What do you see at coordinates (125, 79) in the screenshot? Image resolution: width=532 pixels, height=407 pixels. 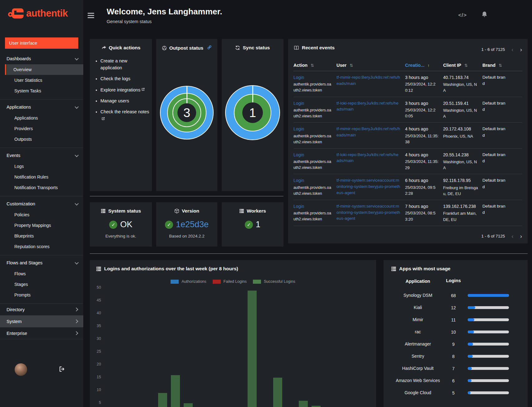 I see `quick-action-check-the-logs: Check the logs` at bounding box center [125, 79].